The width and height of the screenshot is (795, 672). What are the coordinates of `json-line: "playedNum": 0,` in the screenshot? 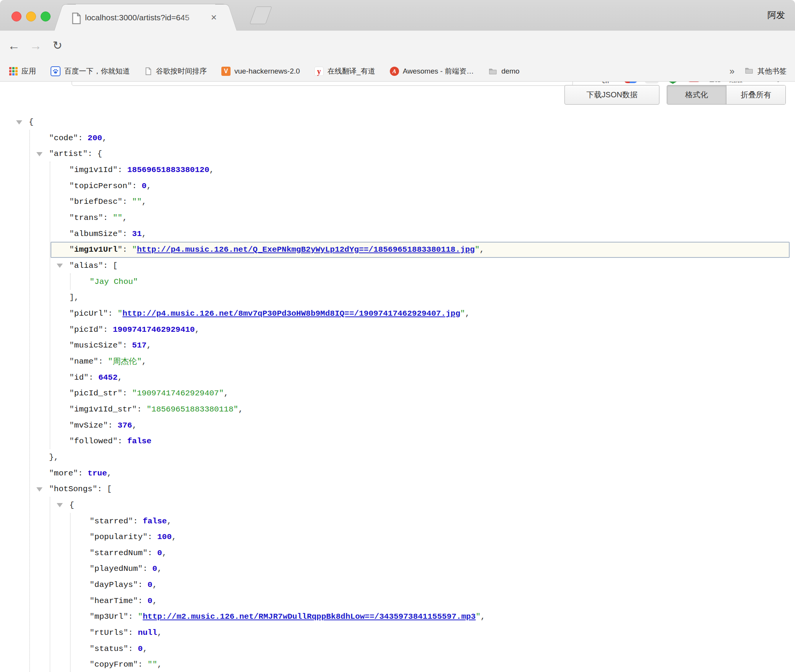 It's located at (126, 569).